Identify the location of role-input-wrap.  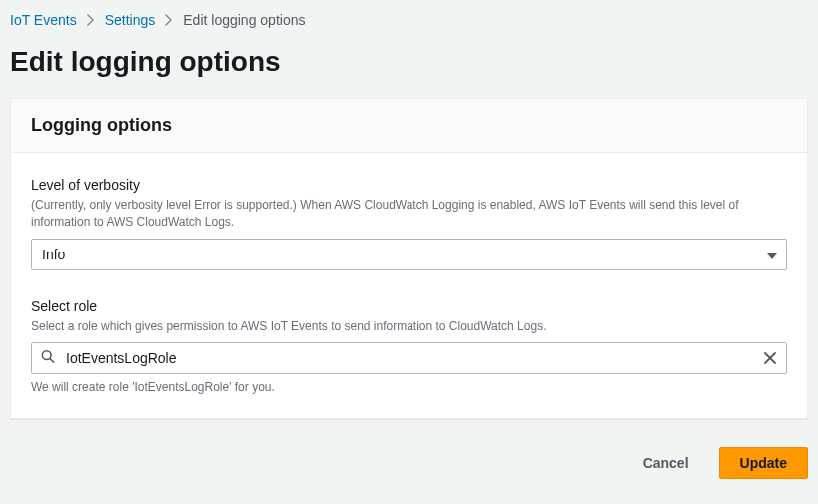
(409, 358).